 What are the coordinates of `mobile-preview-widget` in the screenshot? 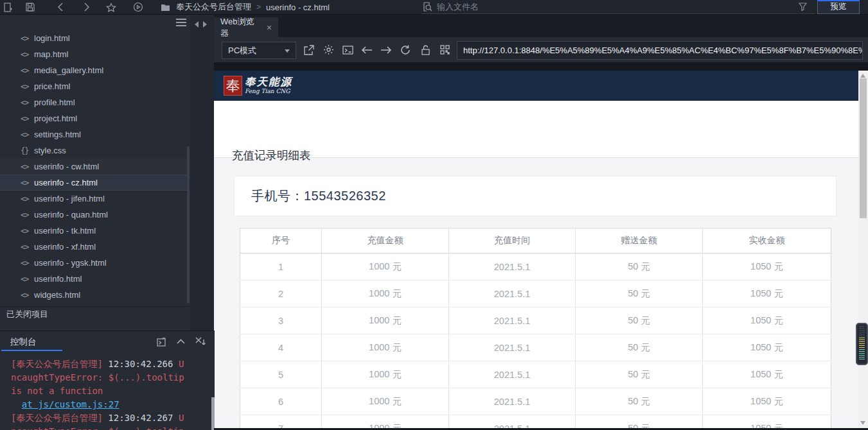 It's located at (862, 344).